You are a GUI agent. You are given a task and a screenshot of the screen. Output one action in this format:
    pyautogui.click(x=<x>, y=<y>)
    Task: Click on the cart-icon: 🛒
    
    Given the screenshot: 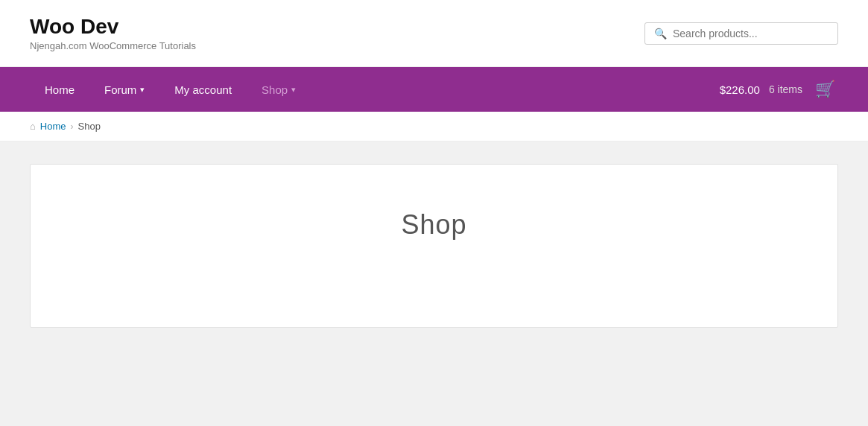 What is the action you would take?
    pyautogui.click(x=826, y=89)
    